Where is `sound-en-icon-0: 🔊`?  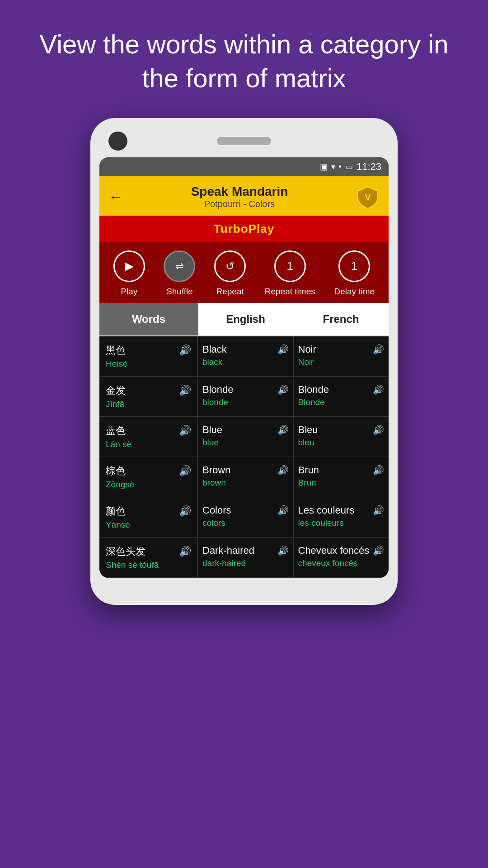
sound-en-icon-0: 🔊 is located at coordinates (283, 349).